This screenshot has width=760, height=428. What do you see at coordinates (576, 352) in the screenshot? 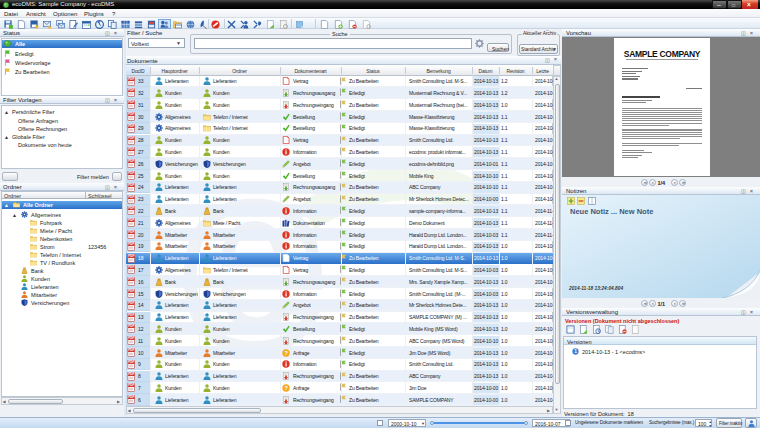
I see `svg-text: 1` at bounding box center [576, 352].